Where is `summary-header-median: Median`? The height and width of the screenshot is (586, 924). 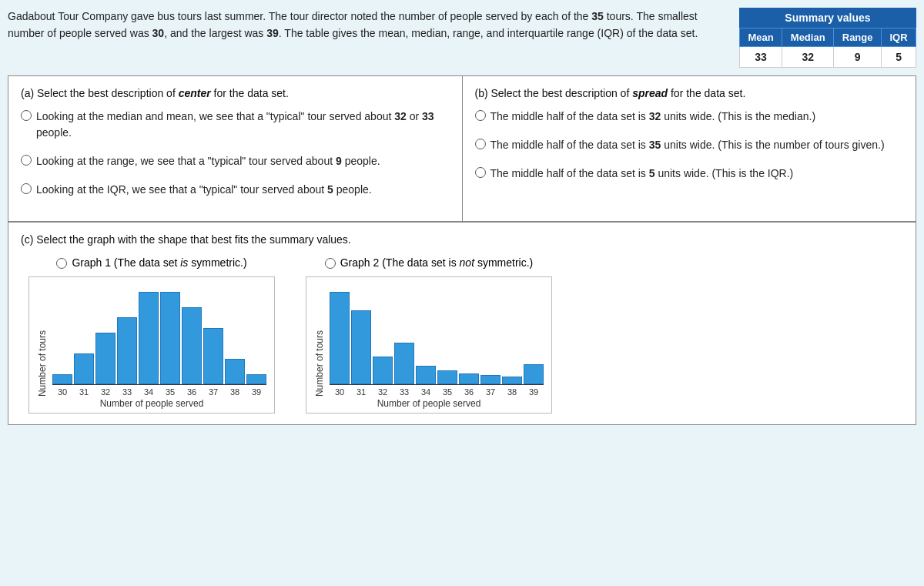
summary-header-median: Median is located at coordinates (808, 38).